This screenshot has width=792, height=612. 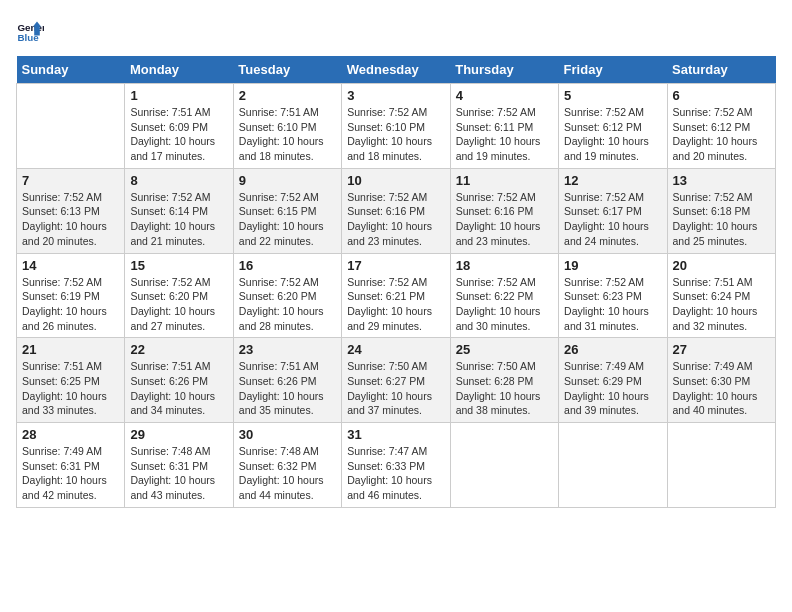 I want to click on calendar-cell: 14Sunrise: 7:52 AMSunset: 6:19 PMDayligh…, so click(x=71, y=296).